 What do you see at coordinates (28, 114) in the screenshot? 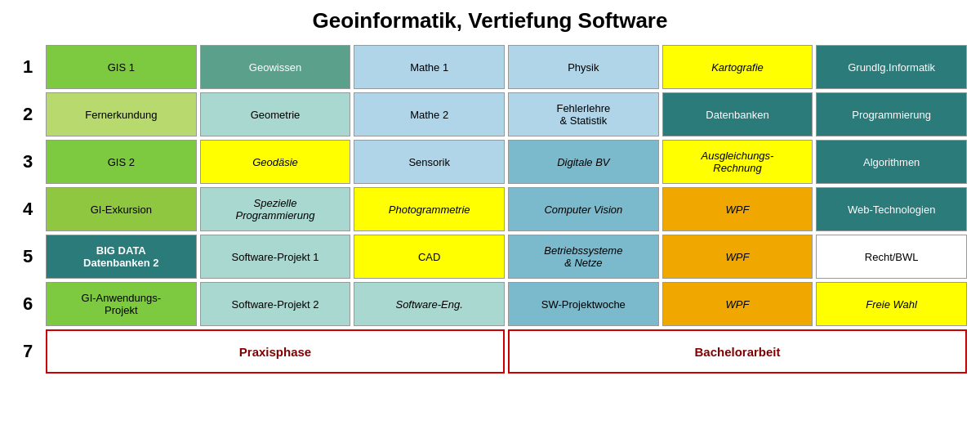
I see `row-label-2: 2` at bounding box center [28, 114].